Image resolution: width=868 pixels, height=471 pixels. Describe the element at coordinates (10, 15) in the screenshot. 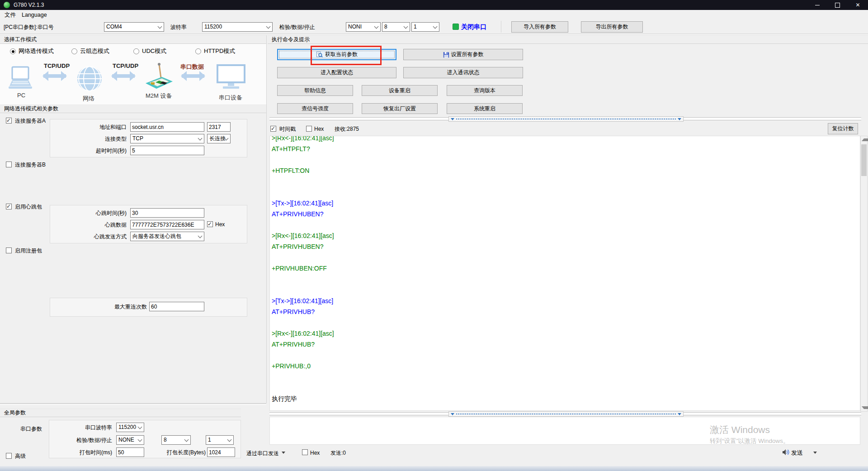

I see `menu-file: 文件` at that location.